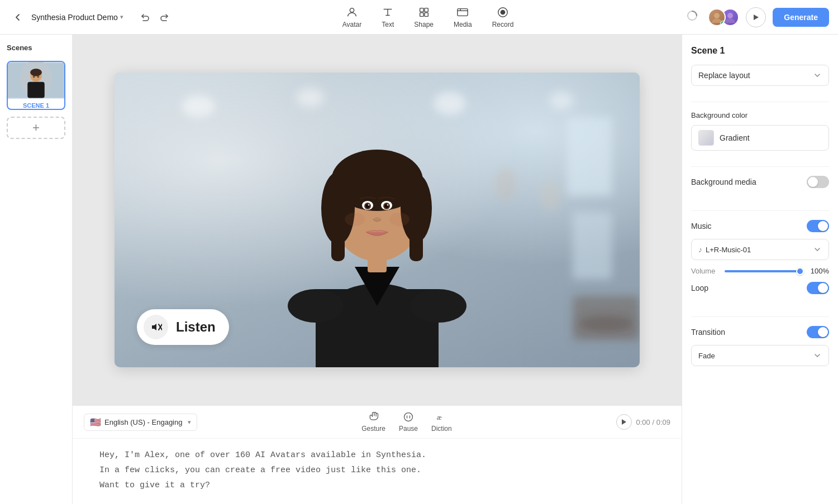 The width and height of the screenshot is (838, 504). I want to click on music-toggle-knob, so click(823, 226).